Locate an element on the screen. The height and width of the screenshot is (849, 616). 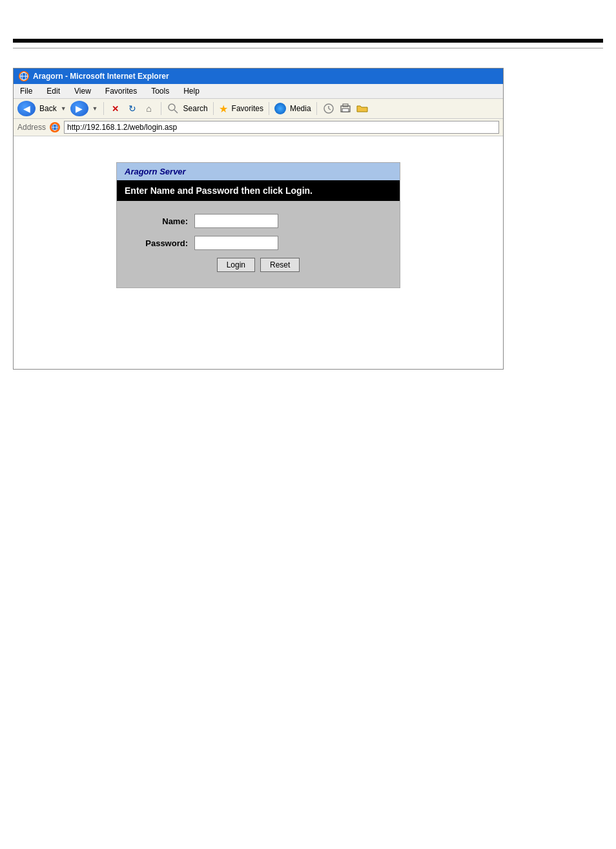
back-button: ◀ is located at coordinates (26, 109).